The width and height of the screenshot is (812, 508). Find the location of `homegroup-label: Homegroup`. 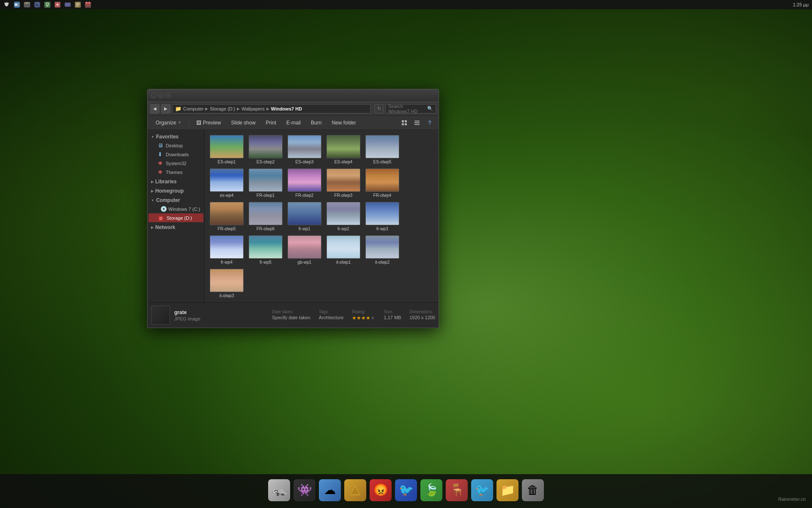

homegroup-label: Homegroup is located at coordinates (169, 191).